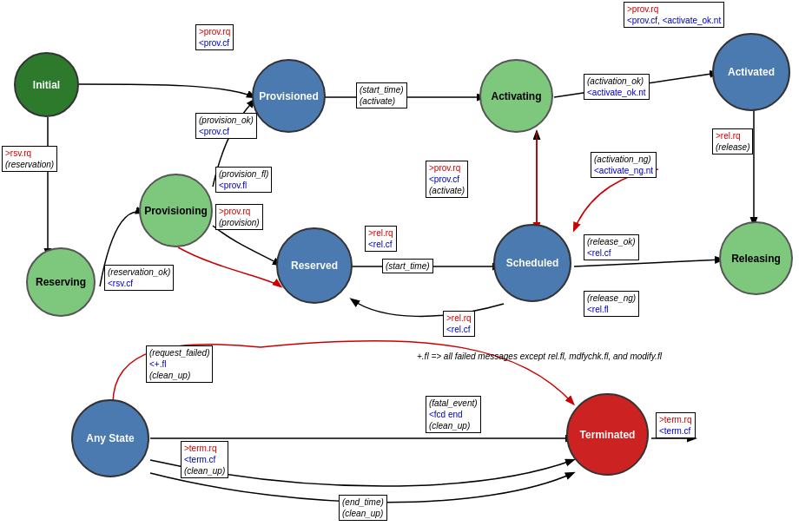  I want to click on state-scheduled: Scheduled, so click(532, 263).